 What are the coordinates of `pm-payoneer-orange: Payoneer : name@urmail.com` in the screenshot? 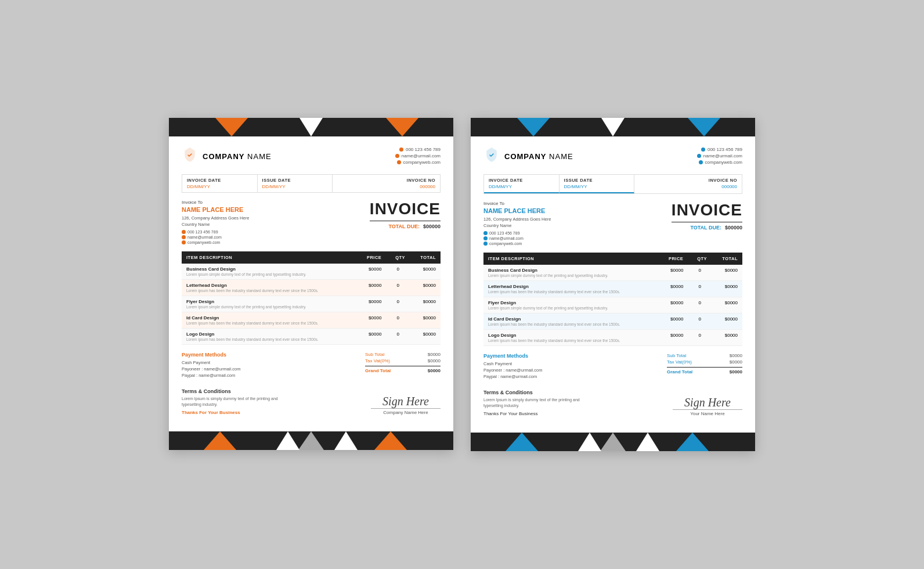 It's located at (211, 369).